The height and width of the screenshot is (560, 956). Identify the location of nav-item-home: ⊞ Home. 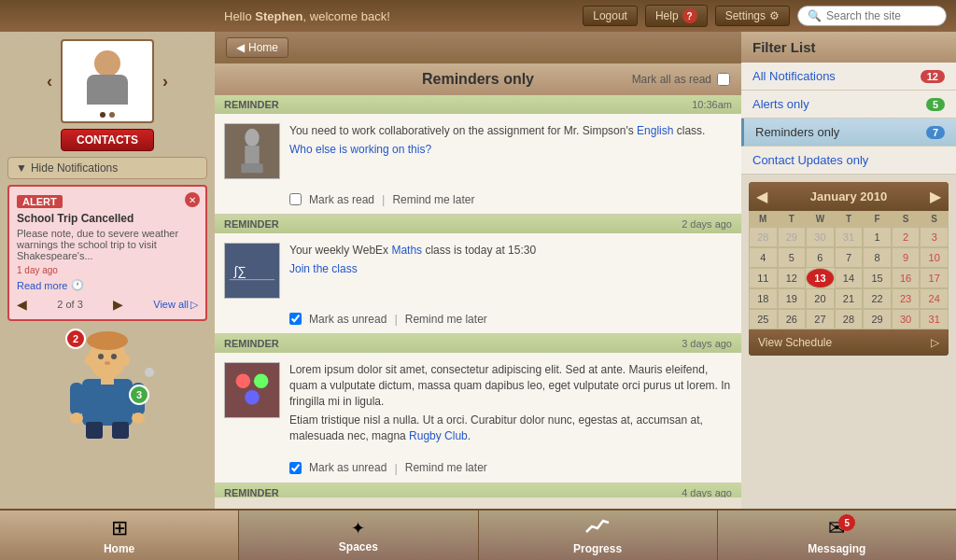
(120, 536).